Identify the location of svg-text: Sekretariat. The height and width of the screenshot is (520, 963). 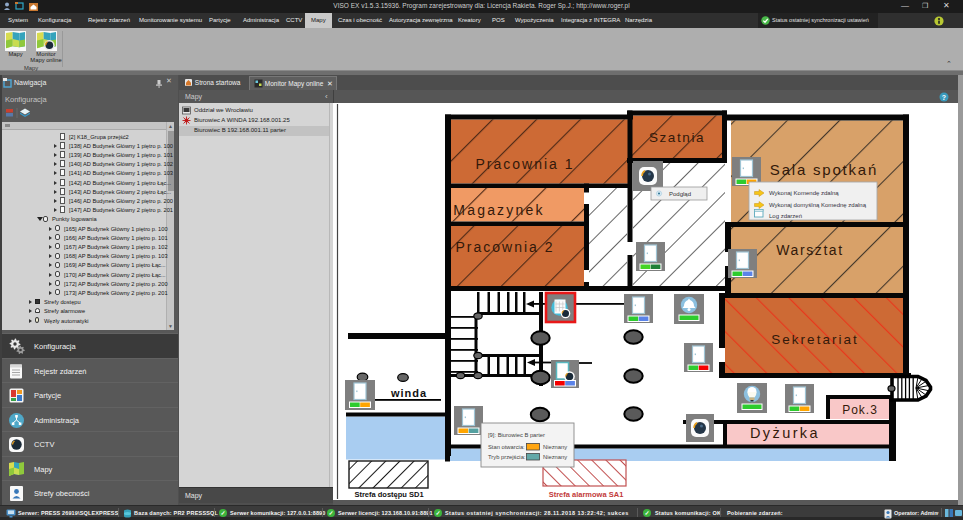
(814, 340).